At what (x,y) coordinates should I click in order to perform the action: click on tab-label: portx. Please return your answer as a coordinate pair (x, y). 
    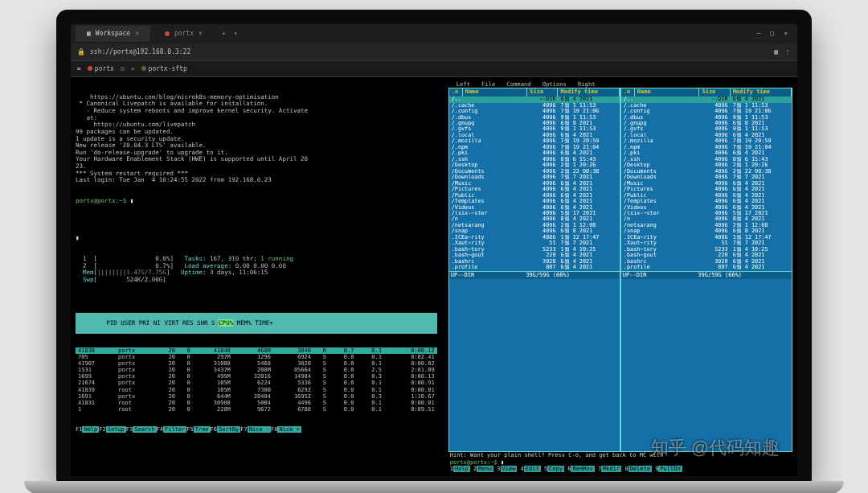
    Looking at the image, I should click on (184, 34).